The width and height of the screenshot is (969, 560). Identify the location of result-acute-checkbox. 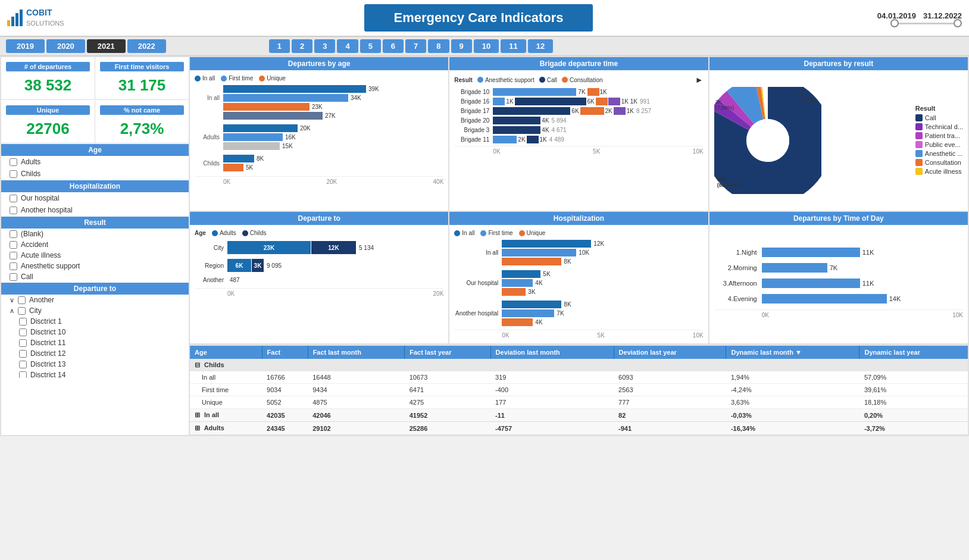
(13, 256).